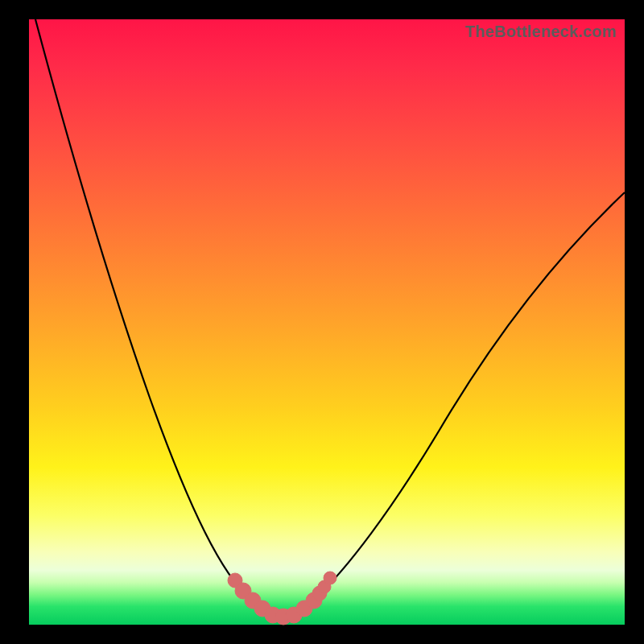 The image size is (644, 644). What do you see at coordinates (330, 578) in the screenshot?
I see `marker-dot` at bounding box center [330, 578].